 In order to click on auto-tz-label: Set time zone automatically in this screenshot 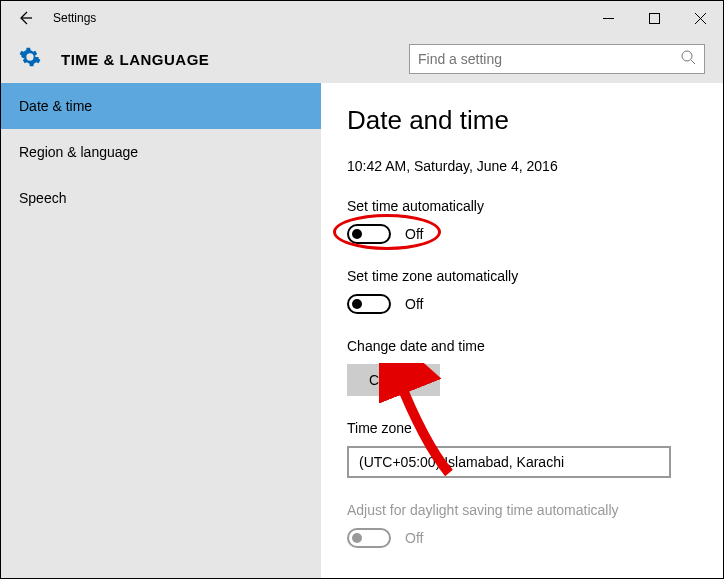, I will do `click(522, 276)`.